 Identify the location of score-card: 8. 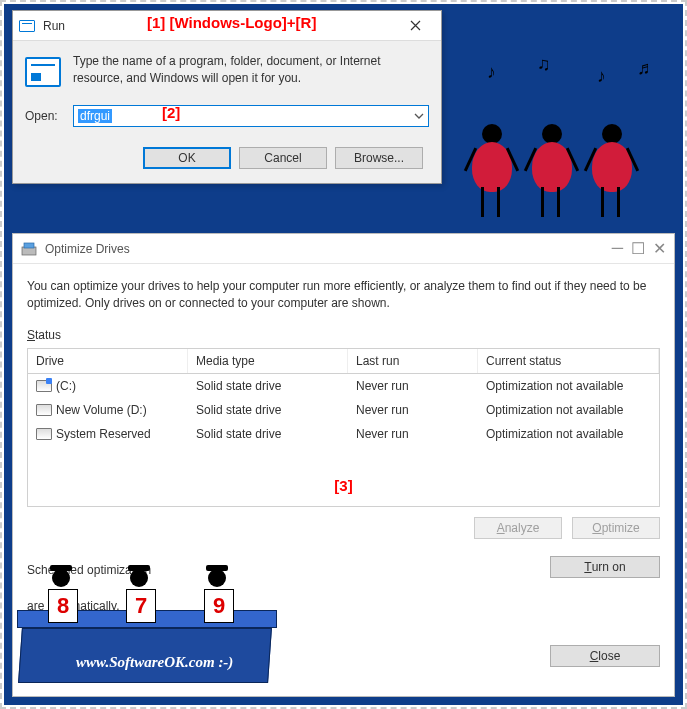
(63, 606).